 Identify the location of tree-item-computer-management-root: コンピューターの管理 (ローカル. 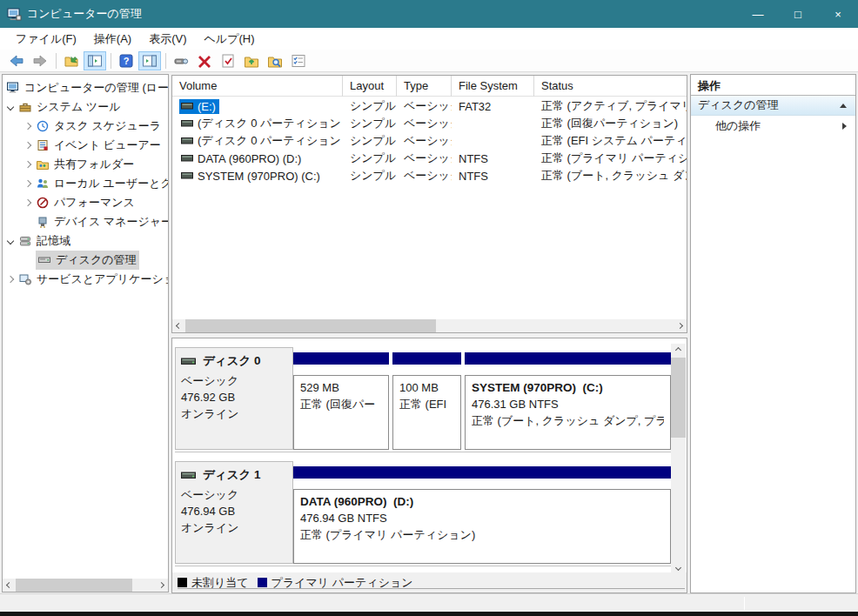
(85, 88).